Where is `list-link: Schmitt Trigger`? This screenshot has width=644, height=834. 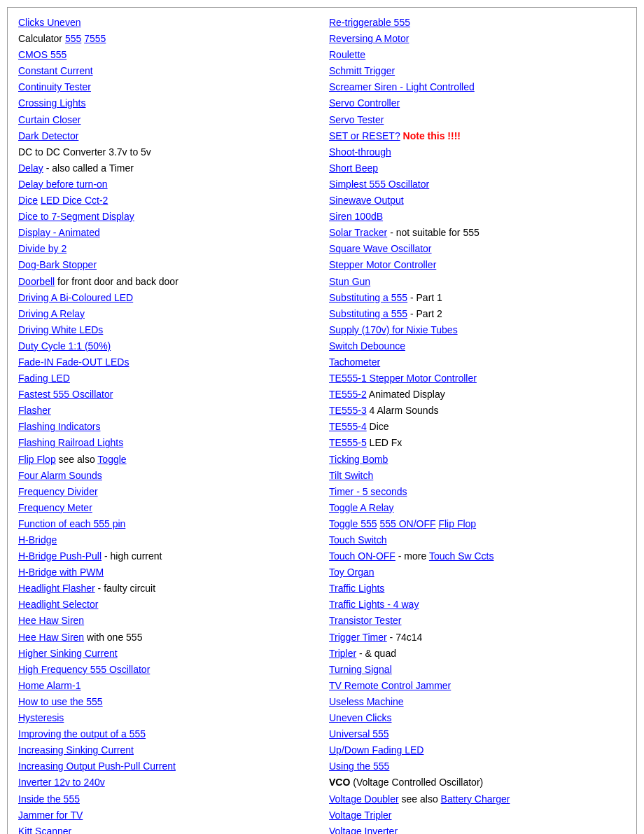 list-link: Schmitt Trigger is located at coordinates (362, 71).